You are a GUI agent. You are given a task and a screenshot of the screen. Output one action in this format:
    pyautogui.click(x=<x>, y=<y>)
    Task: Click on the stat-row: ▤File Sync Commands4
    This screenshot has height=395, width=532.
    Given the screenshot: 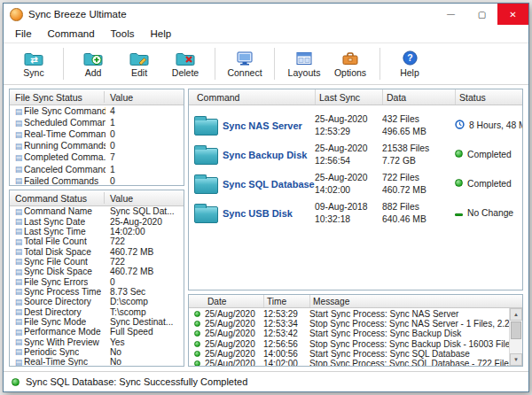 What is the action you would take?
    pyautogui.click(x=97, y=112)
    